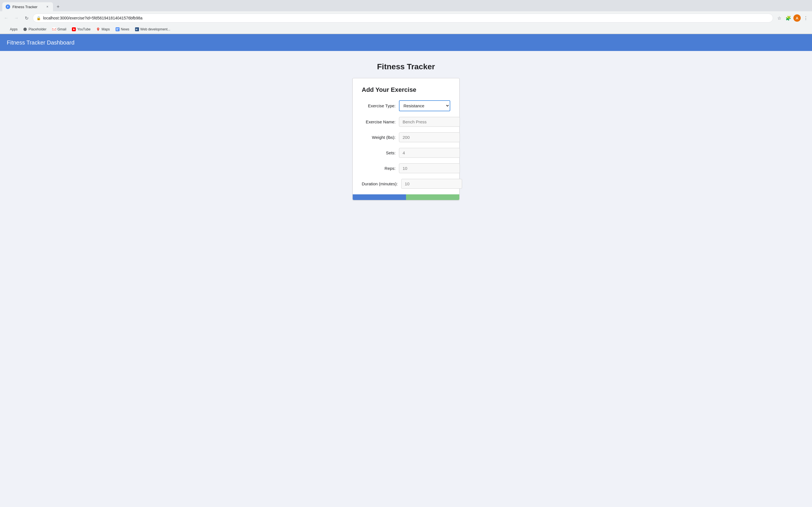 The image size is (812, 507). Describe the element at coordinates (6, 29) in the screenshot. I see `apps-favicon` at that location.